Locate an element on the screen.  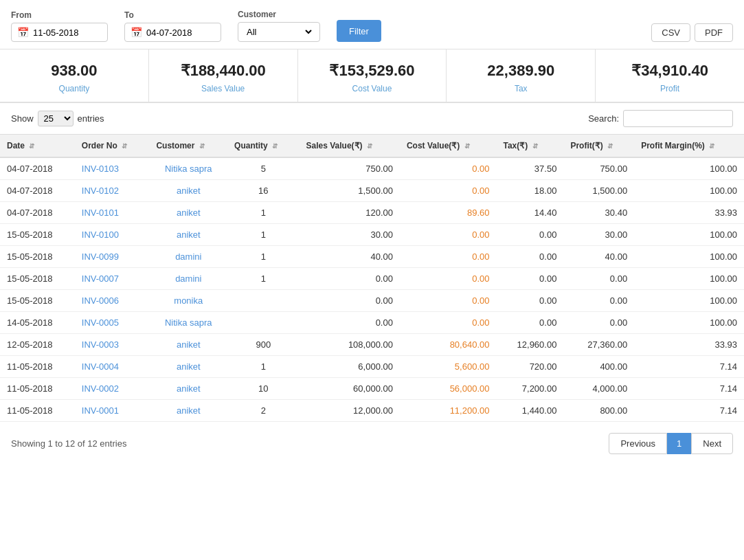
cell-quantity: 5 is located at coordinates (263, 169).